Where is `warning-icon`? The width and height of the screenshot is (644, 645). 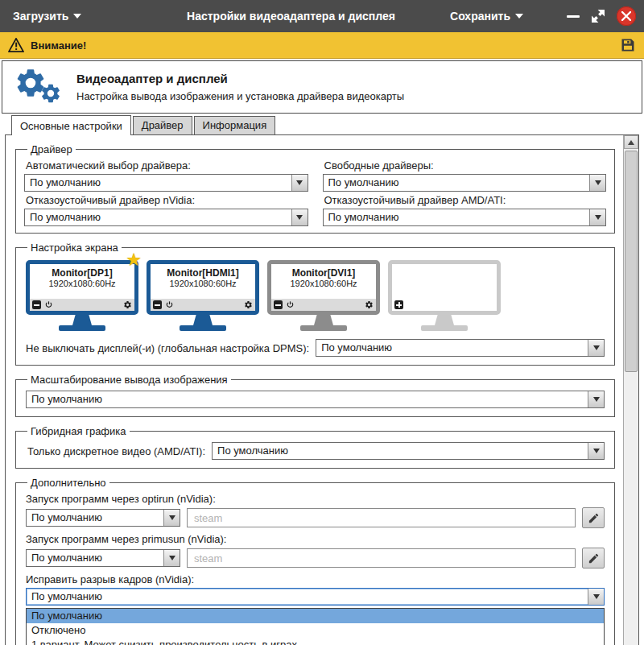 warning-icon is located at coordinates (16, 45).